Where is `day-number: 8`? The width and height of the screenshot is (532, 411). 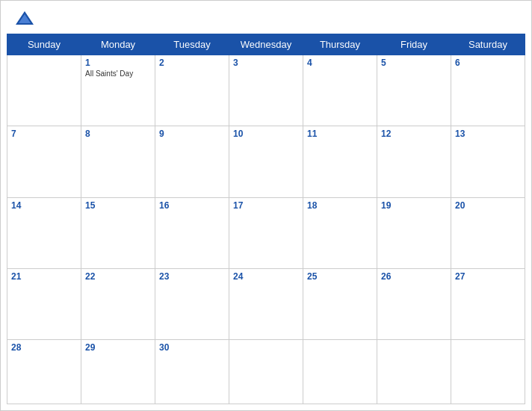
day-number: 8 is located at coordinates (118, 134).